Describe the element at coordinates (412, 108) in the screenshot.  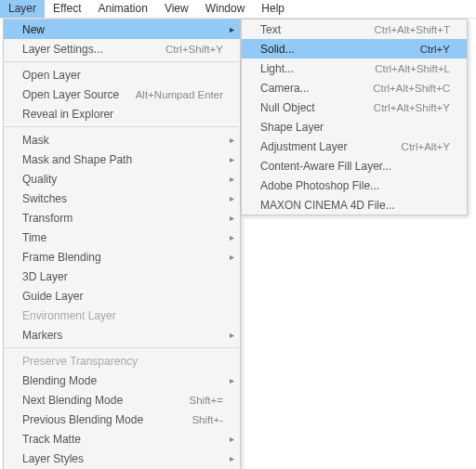
I see `menu-item-shortcut: Ctrl+Alt+Shift+Y` at that location.